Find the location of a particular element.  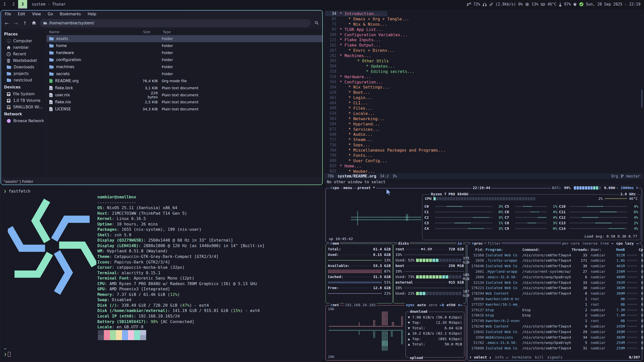

org-heading-line: 698* Audio... is located at coordinates (484, 134).